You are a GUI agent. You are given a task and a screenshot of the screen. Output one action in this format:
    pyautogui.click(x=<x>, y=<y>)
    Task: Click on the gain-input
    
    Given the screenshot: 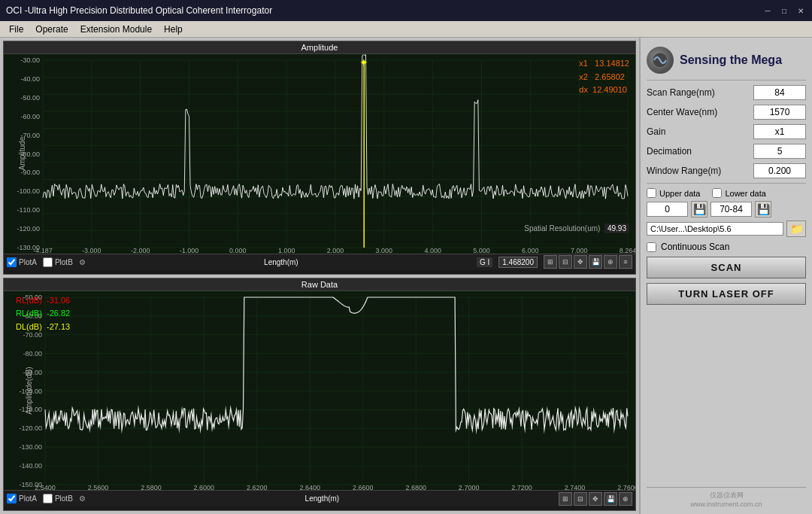 What is the action you would take?
    pyautogui.click(x=780, y=132)
    